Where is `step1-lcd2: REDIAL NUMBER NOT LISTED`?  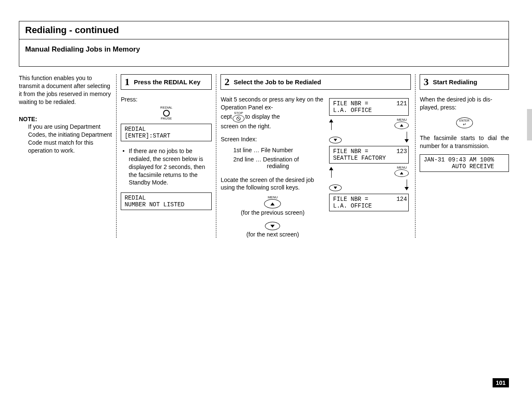
step1-lcd2: REDIAL NUMBER NOT LISTED is located at coordinates (166, 201).